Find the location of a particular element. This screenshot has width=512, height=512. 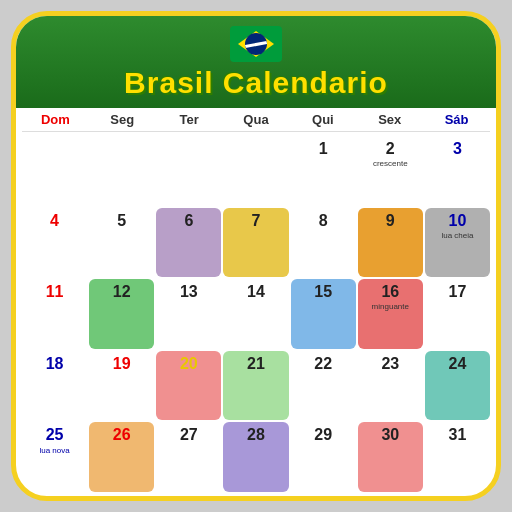

day-22: 22 is located at coordinates (324, 386).